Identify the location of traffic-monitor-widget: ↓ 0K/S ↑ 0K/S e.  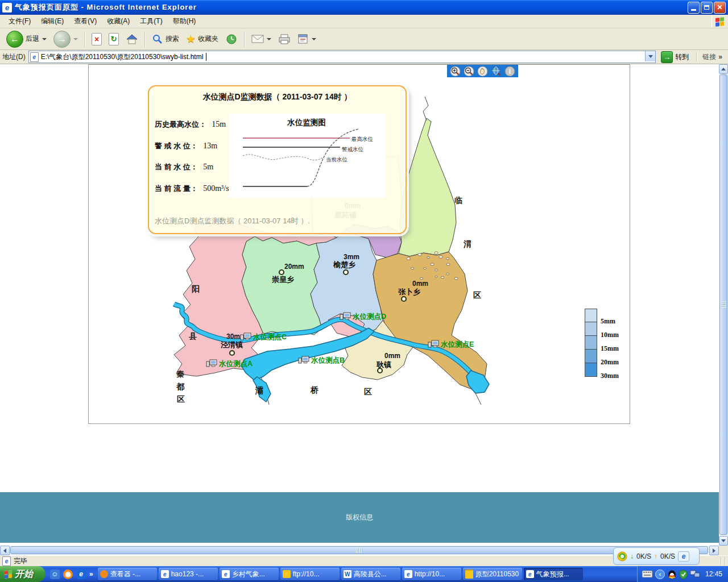
(656, 556).